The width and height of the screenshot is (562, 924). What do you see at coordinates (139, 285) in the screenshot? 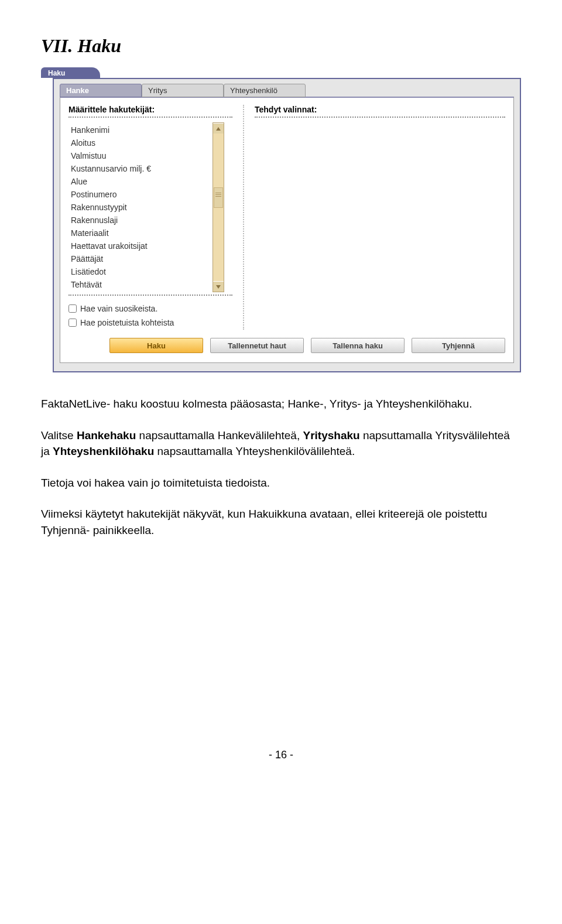
I see `list-item: Tehtävät` at bounding box center [139, 285].